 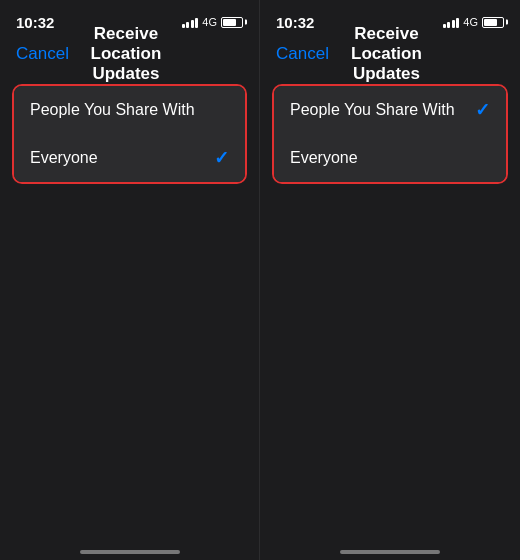 I want to click on status-time-right: 10:32, so click(x=295, y=22).